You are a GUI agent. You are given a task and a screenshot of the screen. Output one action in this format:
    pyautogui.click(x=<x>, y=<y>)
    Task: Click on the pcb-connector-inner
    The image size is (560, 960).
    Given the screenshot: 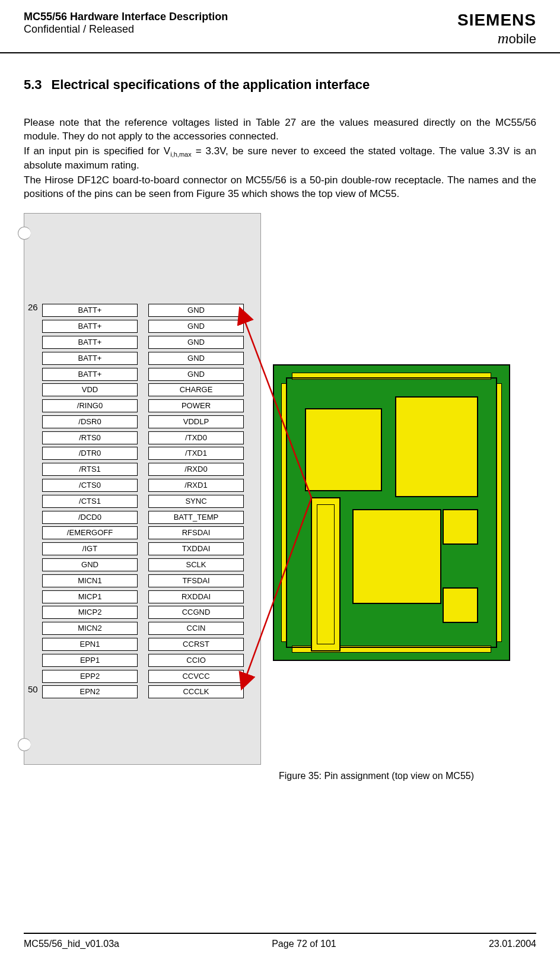 What is the action you would take?
    pyautogui.click(x=326, y=574)
    